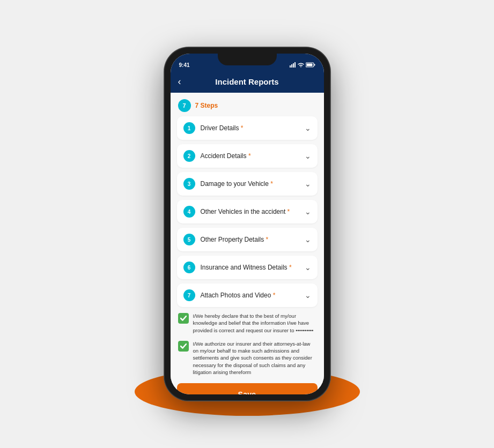  What do you see at coordinates (247, 295) in the screenshot?
I see `step-row-7: 7 Attach Photos and Video * ⌄` at bounding box center [247, 295].